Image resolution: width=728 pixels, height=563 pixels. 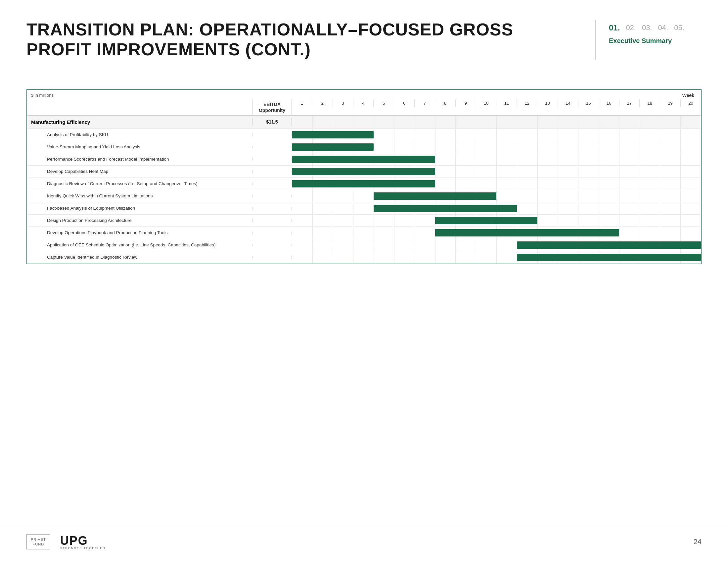 What do you see at coordinates (139, 233) in the screenshot?
I see `task-label: Develop Operations Playbook and Producti…` at bounding box center [139, 233].